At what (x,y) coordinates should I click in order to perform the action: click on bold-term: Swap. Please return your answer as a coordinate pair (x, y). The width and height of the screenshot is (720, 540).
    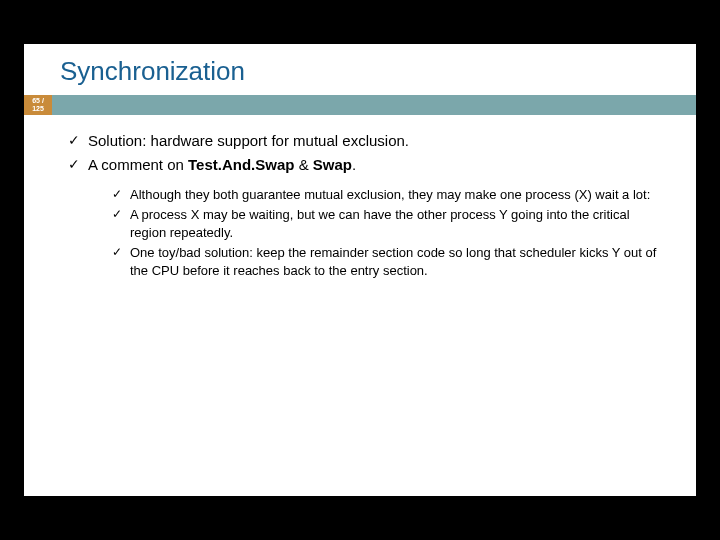
    Looking at the image, I should click on (332, 164).